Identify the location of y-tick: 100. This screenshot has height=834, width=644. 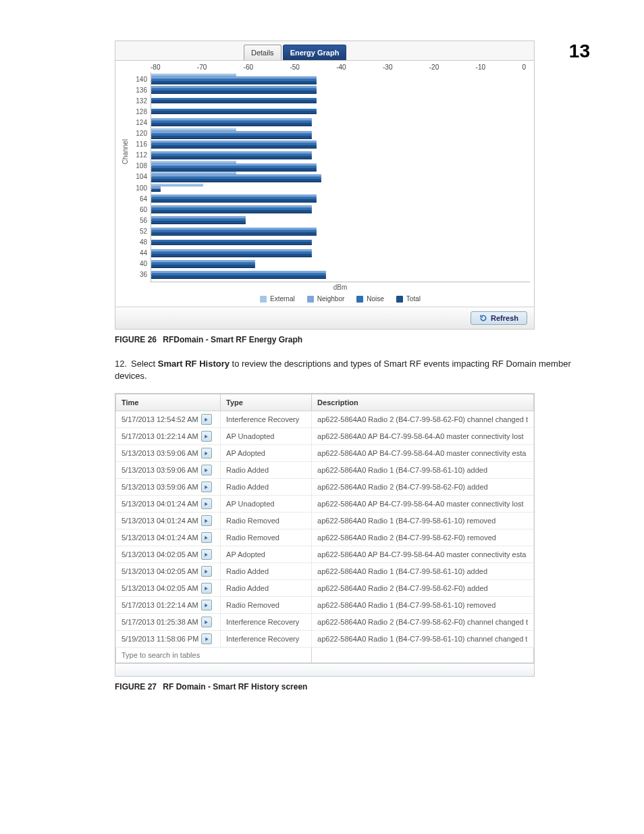
(138, 188).